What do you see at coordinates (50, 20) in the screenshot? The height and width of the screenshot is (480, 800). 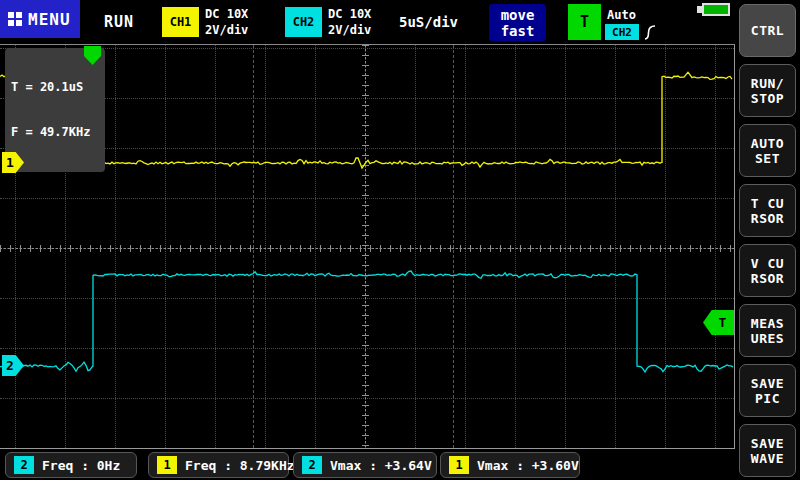 I see `menu-label: MENU` at bounding box center [50, 20].